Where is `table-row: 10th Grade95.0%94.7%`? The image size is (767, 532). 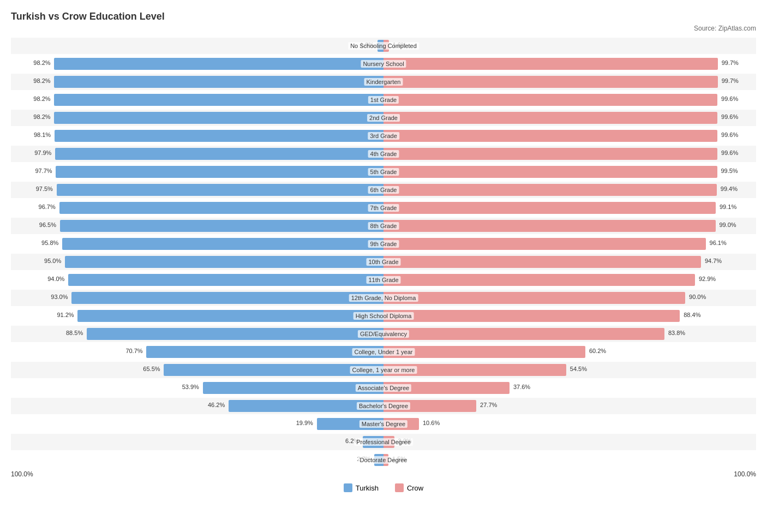 table-row: 10th Grade95.0%94.7% is located at coordinates (384, 262).